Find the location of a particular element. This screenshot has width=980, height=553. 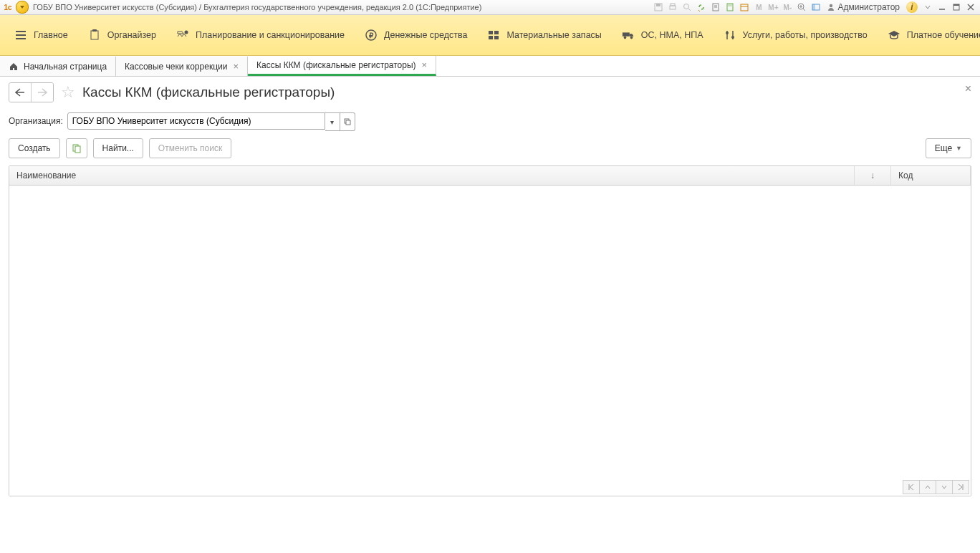

more-button: Еще▼ is located at coordinates (948, 148).